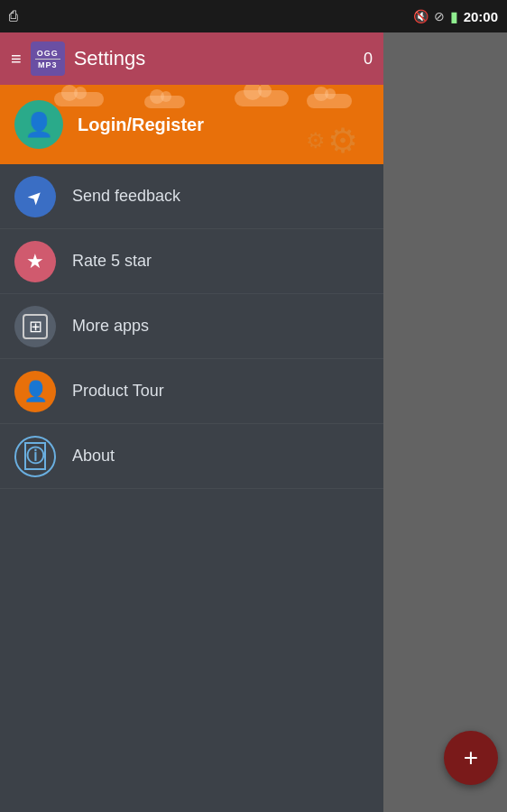 This screenshot has height=812, width=507. What do you see at coordinates (110, 327) in the screenshot?
I see `more-label: More apps` at bounding box center [110, 327].